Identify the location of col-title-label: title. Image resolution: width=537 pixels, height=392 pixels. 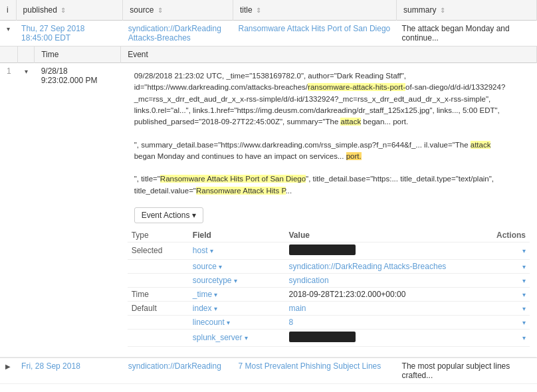
(246, 10).